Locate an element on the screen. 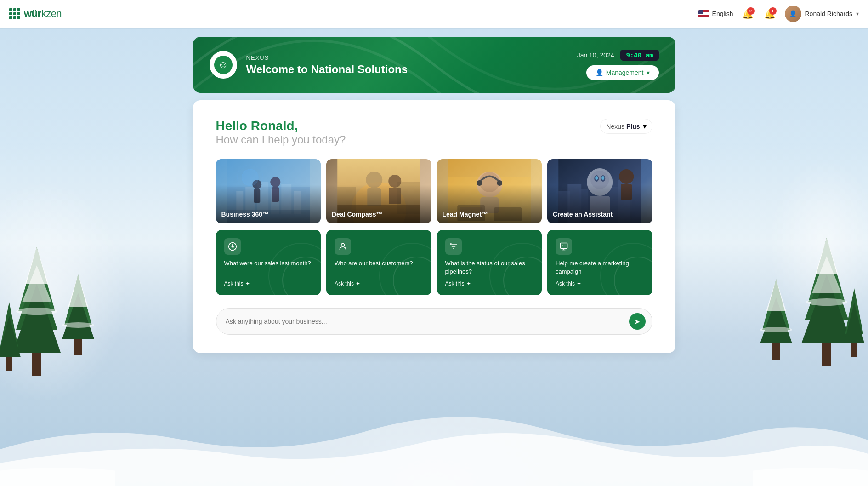 Image resolution: width=868 pixels, height=486 pixels. logo-area: würkzen is located at coordinates (354, 14).